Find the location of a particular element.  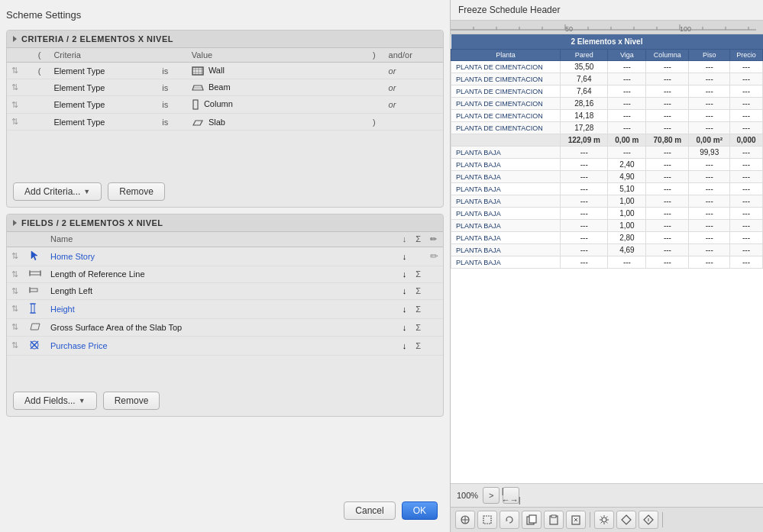

col-is is located at coordinates (173, 55).